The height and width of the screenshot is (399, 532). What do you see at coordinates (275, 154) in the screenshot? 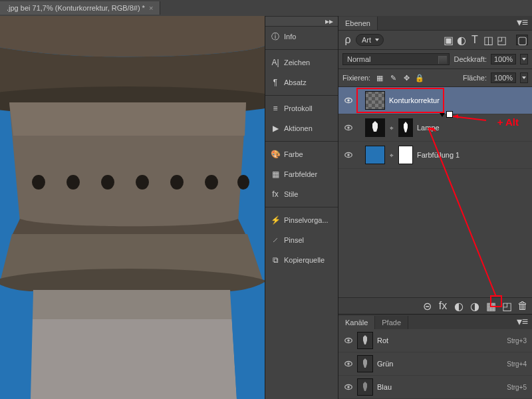
I see `palette-icon: 🎨` at bounding box center [275, 154].